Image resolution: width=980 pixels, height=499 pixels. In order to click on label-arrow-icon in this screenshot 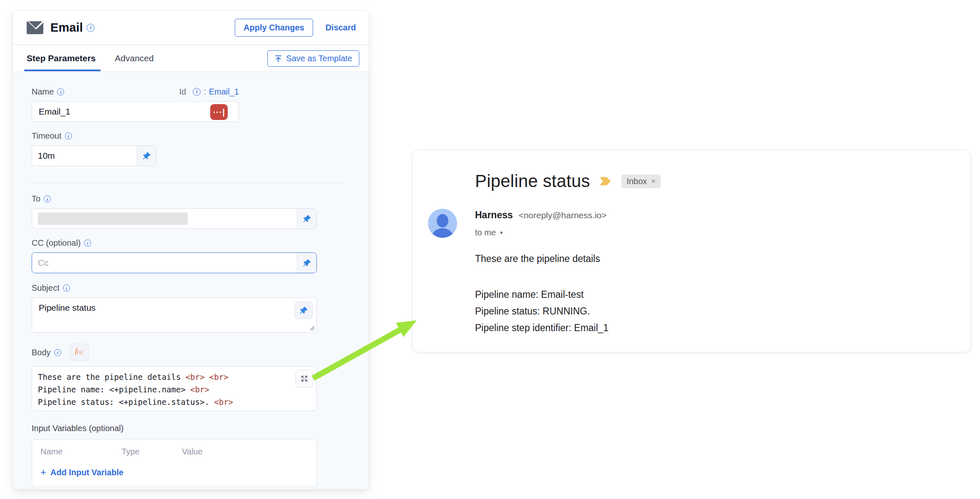, I will do `click(606, 181)`.